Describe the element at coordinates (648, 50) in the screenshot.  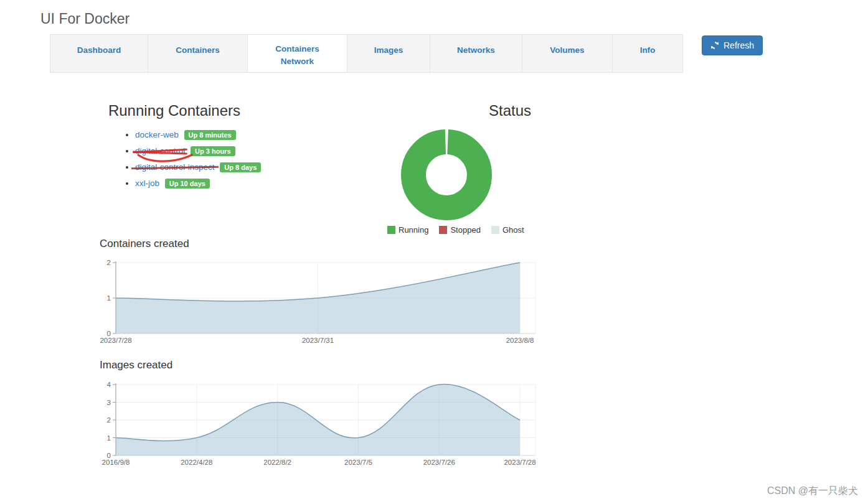
I see `tab-label: Info` at that location.